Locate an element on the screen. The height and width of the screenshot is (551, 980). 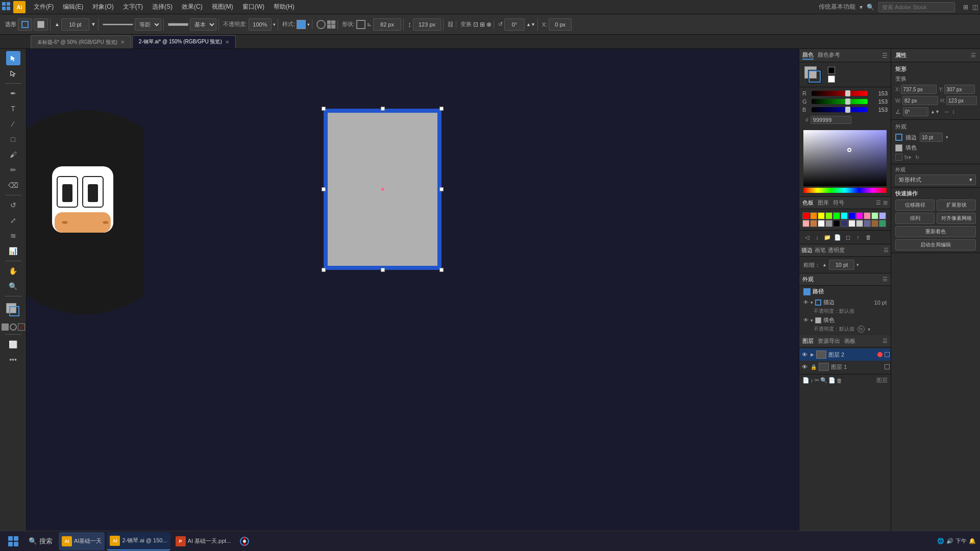
swatch-delete-btn: 🗑 is located at coordinates (868, 237).